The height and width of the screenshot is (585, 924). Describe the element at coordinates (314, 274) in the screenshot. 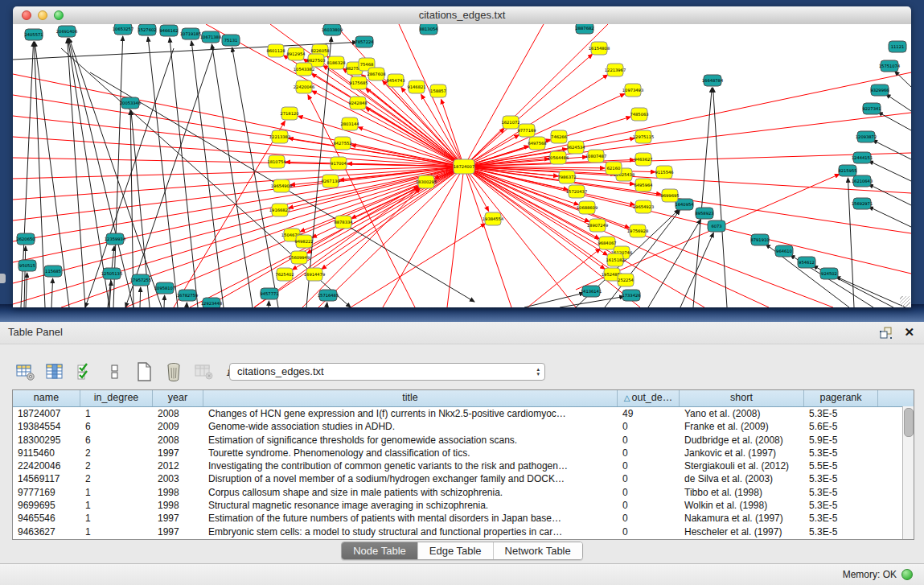

I see `graph-node: 16914479` at that location.